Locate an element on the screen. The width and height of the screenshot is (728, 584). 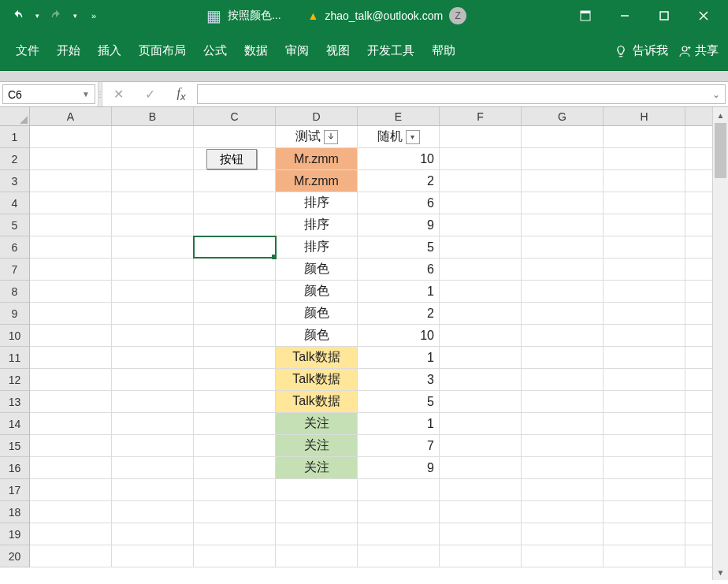
cell-E17 is located at coordinates (399, 490).